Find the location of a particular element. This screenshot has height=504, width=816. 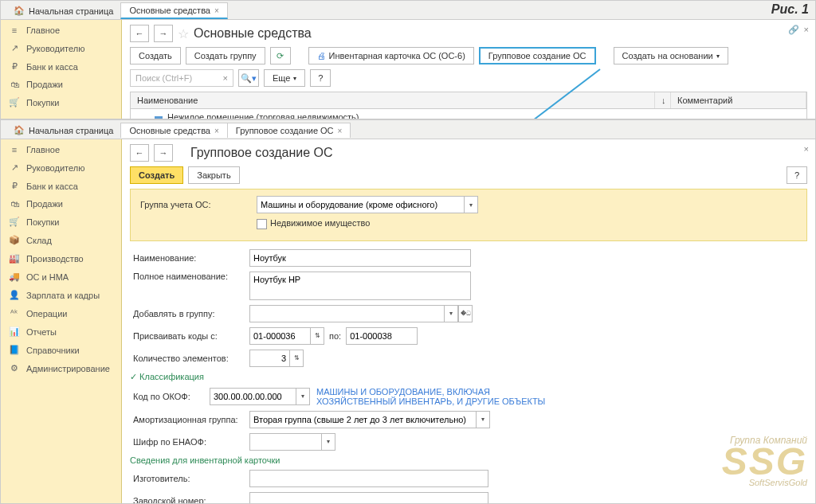

inv-card-button: 🖨Инвентарная карточка ОС (ОС-6) is located at coordinates (391, 56).